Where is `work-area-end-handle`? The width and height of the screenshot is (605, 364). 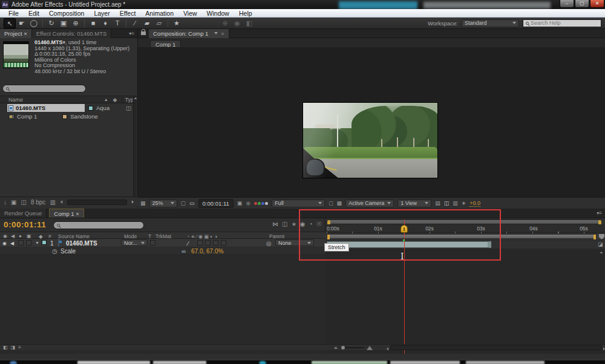 work-area-end-handle is located at coordinates (595, 237).